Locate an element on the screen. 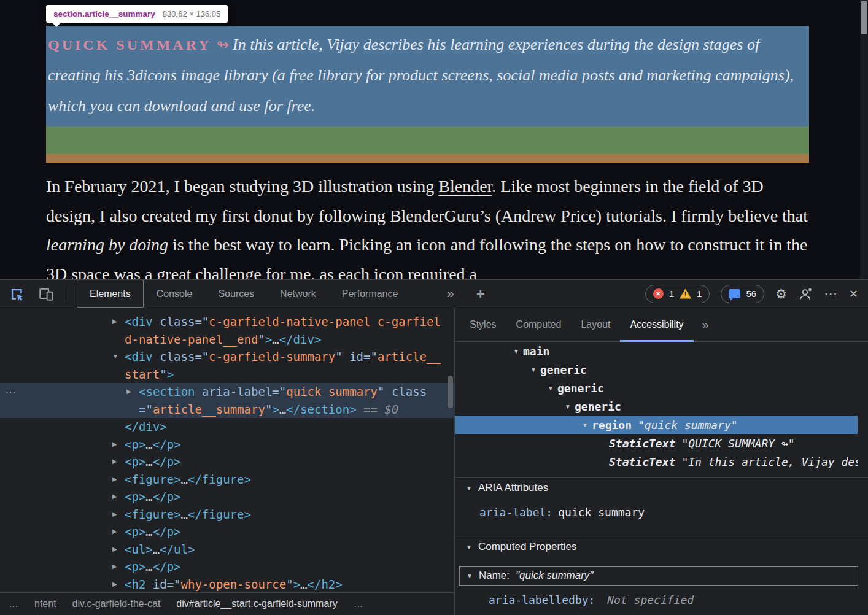 This screenshot has height=615, width=868. breadcrumb-overflow-right: … is located at coordinates (358, 604).